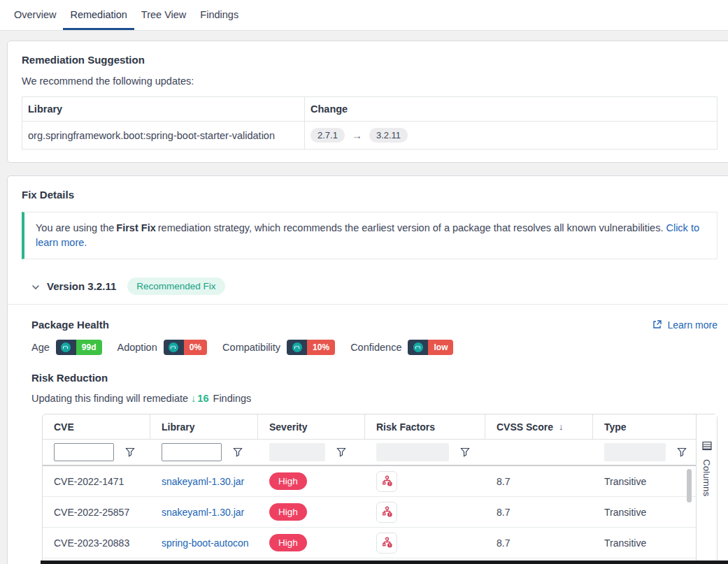  Describe the element at coordinates (176, 287) in the screenshot. I see `recommended-fix-badge: Recommended Fix` at that location.